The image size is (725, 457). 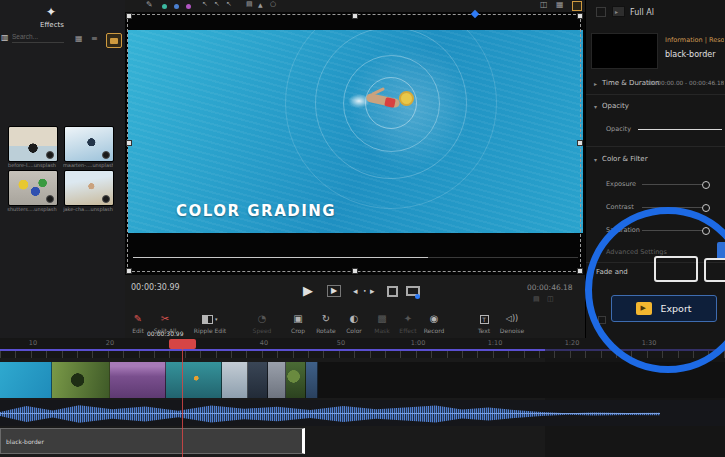 I want to click on contrast-slider-knob, so click(x=706, y=208).